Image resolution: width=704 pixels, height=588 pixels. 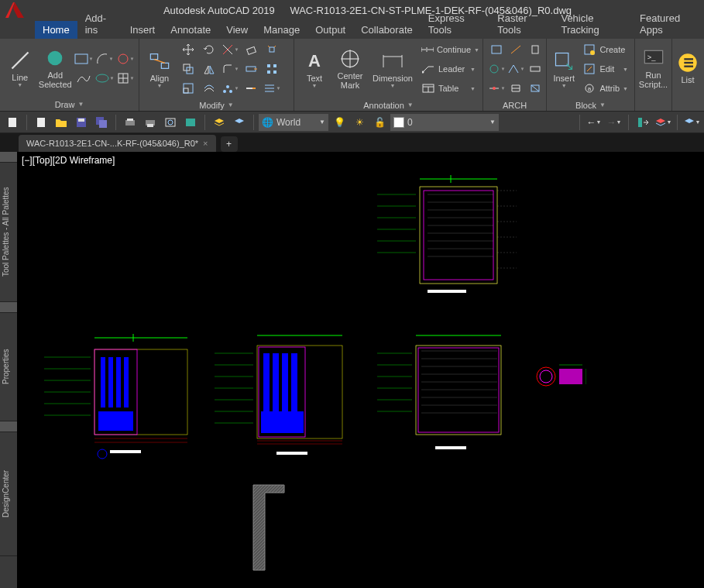 I want to click on fillet-icon: ▼, so click(x=230, y=69).